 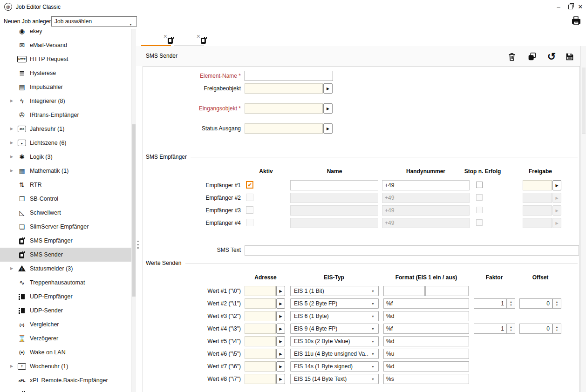 I want to click on sidebar-item-http-request: HTTPHTTP Request, so click(x=66, y=59).